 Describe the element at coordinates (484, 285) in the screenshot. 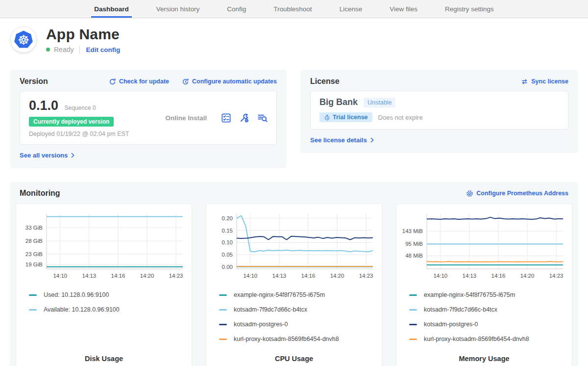

I see `memory-usage-chart-card: 14:1014:1314:1614:2014:23143 MiB95 MiB48…` at that location.